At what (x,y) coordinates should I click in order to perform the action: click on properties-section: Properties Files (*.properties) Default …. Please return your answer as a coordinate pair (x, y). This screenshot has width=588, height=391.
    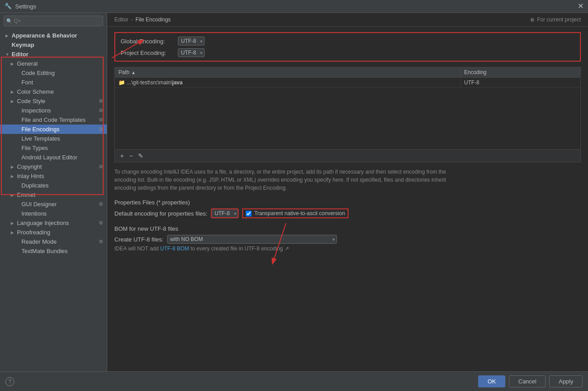
    Looking at the image, I should click on (348, 208).